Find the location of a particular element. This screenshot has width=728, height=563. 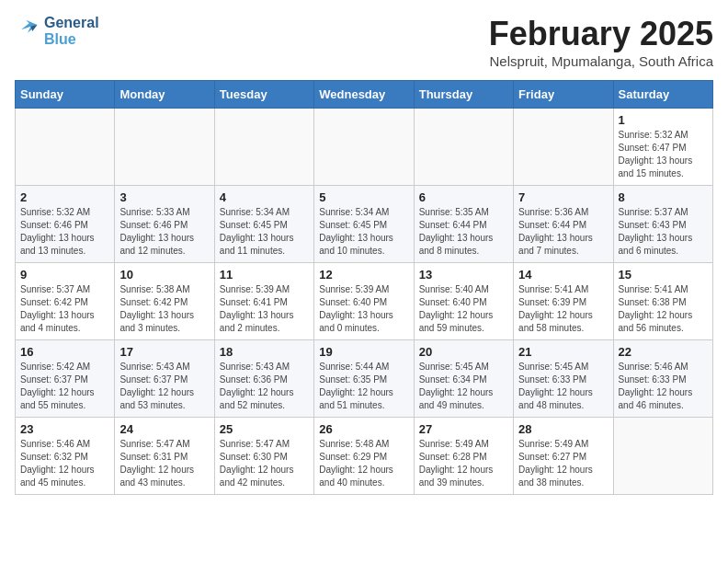

day-cell: 9Sunrise: 5:37 AM Sunset: 6:42 PM Daylig… is located at coordinates (65, 302).